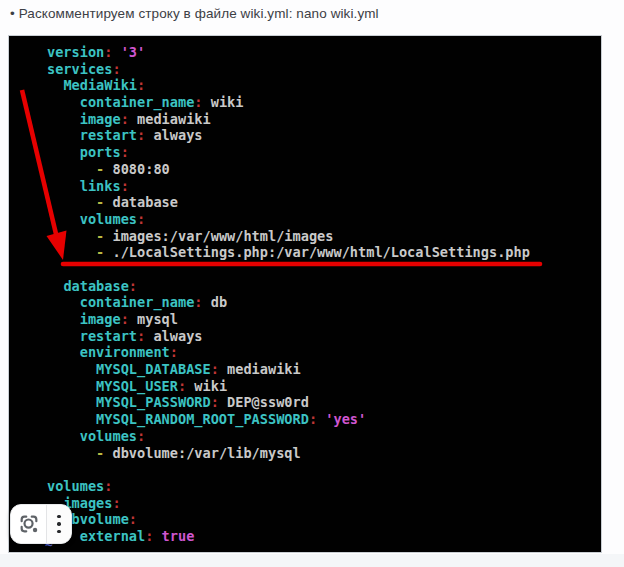  I want to click on yaml-line-highlighted: - ./LocalSettings.php:/var/www/html/Loca…, so click(324, 252).